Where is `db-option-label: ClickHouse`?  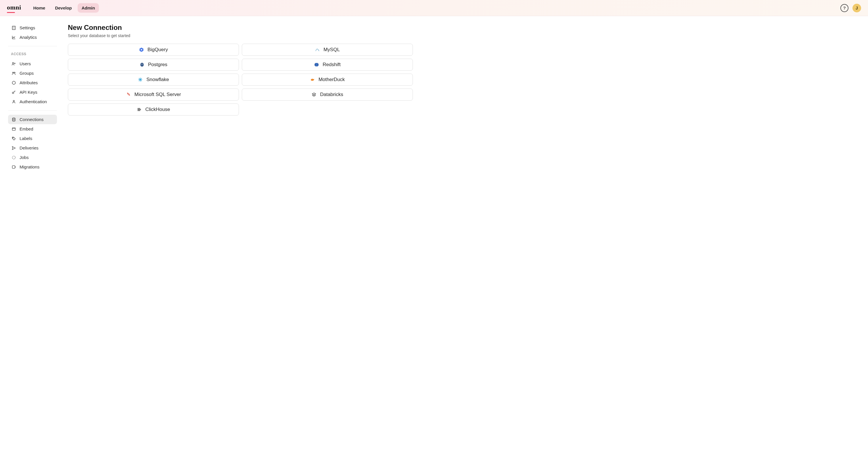
db-option-label: ClickHouse is located at coordinates (158, 110).